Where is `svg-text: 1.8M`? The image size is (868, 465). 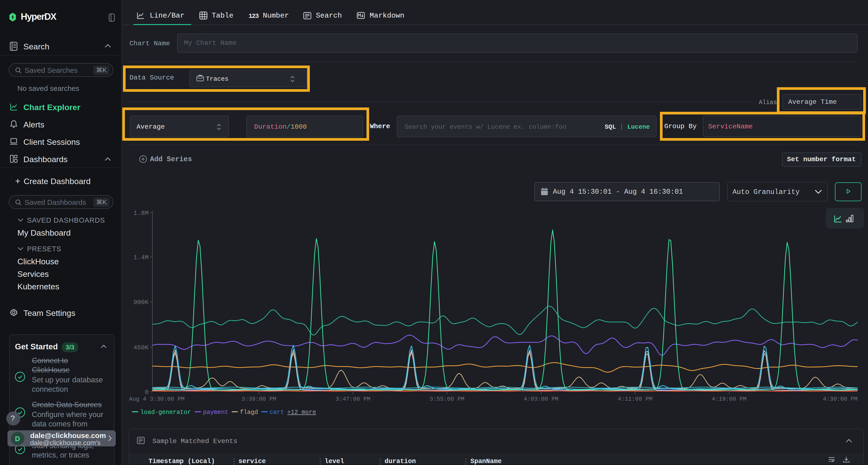
svg-text: 1.8M is located at coordinates (141, 213).